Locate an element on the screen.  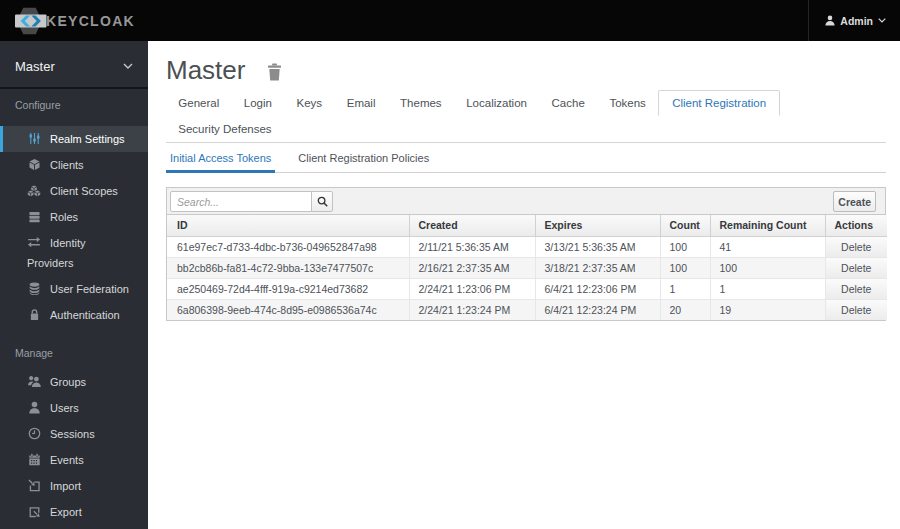
search-input is located at coordinates (241, 202).